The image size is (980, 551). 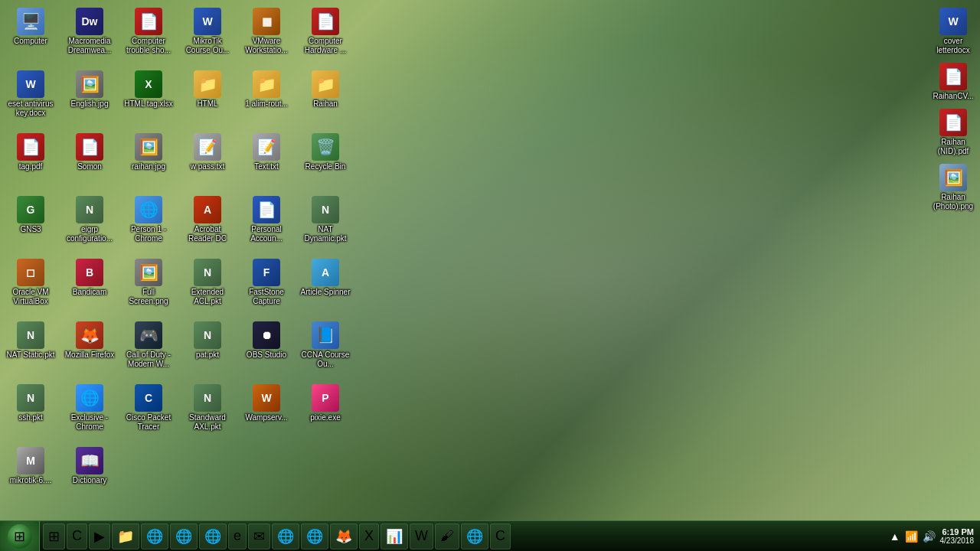 I want to click on taskbar-app-media-player: ▶, so click(x=100, y=536).